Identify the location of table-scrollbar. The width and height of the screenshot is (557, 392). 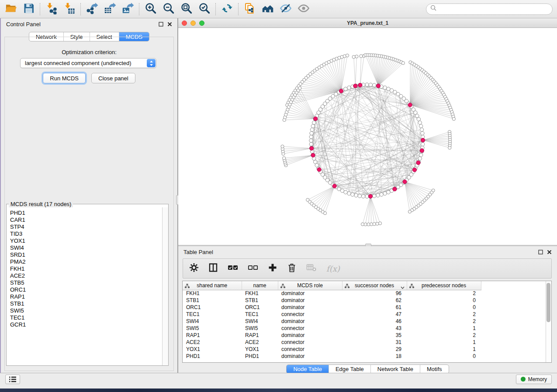
(549, 322).